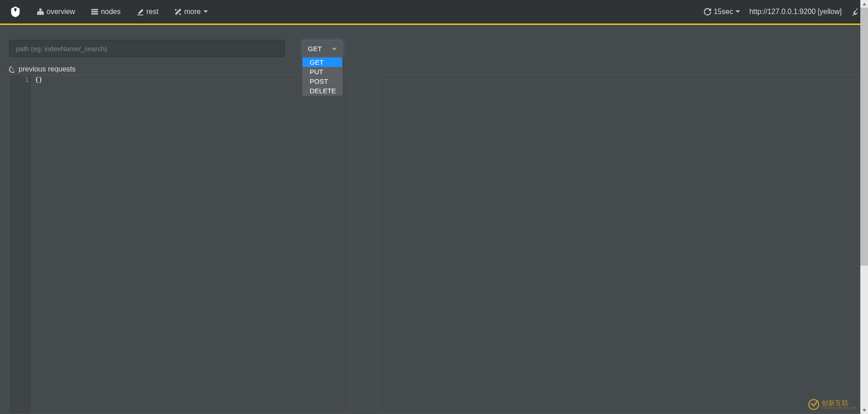  What do you see at coordinates (864, 137) in the screenshot?
I see `scroll-thumb` at bounding box center [864, 137].